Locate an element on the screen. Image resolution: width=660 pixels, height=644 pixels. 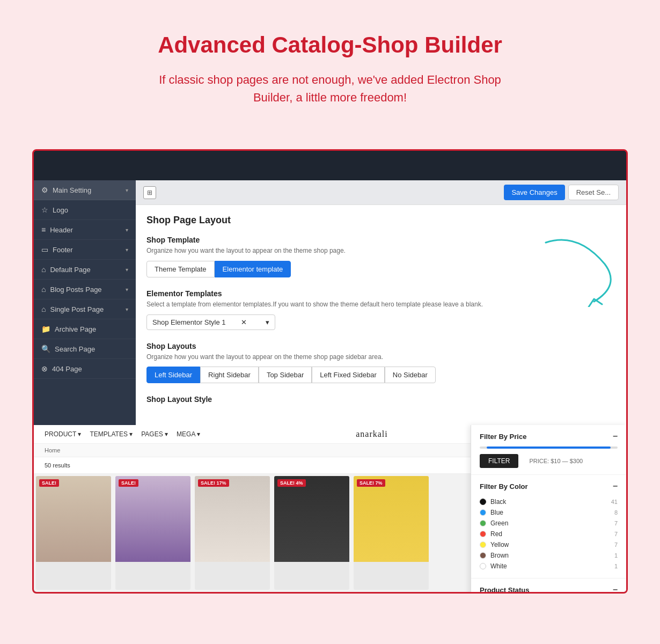
nav-mega: MEGA ▾ is located at coordinates (188, 434).